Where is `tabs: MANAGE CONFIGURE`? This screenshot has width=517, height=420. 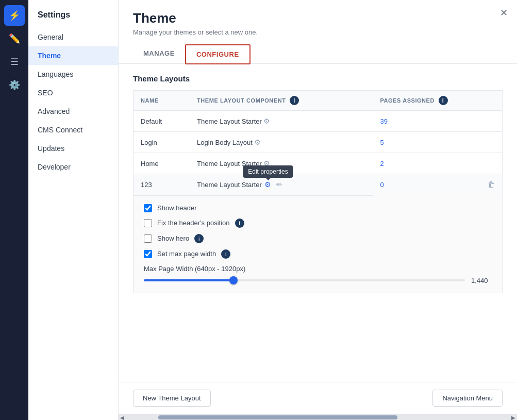
tabs: MANAGE CONFIGURE is located at coordinates (318, 54).